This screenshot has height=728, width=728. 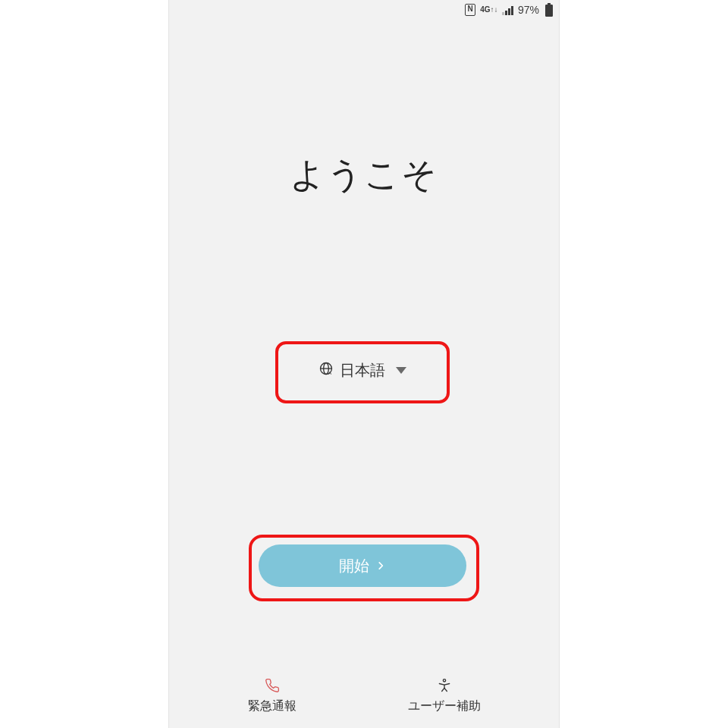 What do you see at coordinates (362, 370) in the screenshot?
I see `language-selector: A 日本語` at bounding box center [362, 370].